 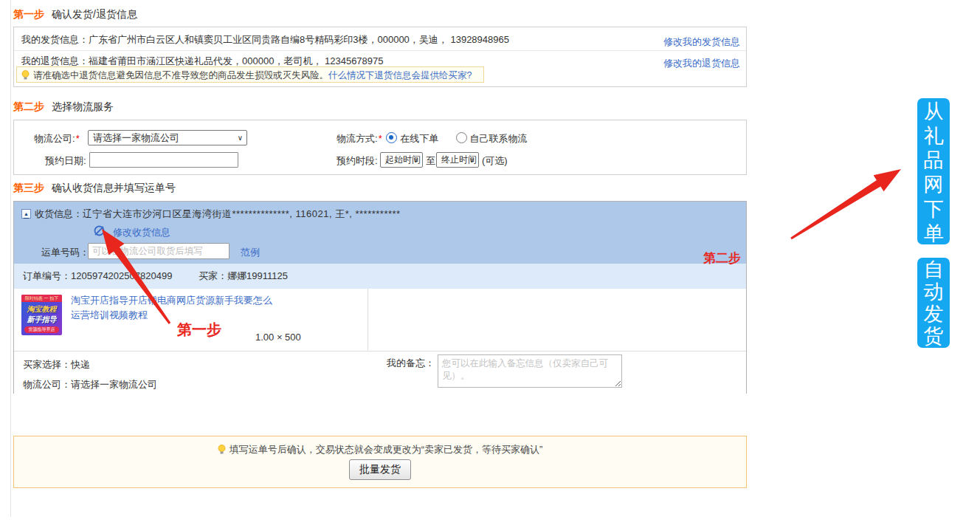 What do you see at coordinates (94, 14) in the screenshot?
I see `step1-title: 确认发货/退货信息` at bounding box center [94, 14].